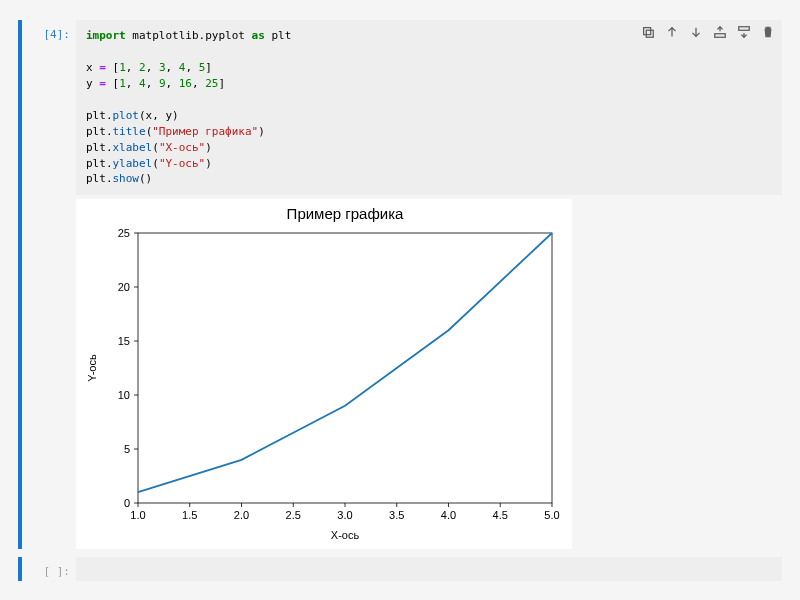 The image size is (800, 600). What do you see at coordinates (396, 515) in the screenshot?
I see `svg-text: 3.5` at bounding box center [396, 515].